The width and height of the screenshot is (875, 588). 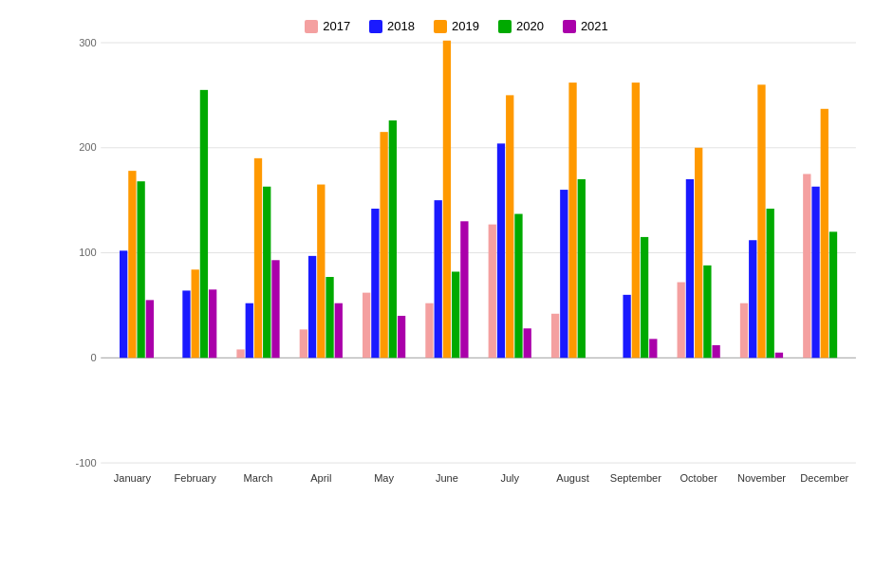 What do you see at coordinates (339, 331) in the screenshot?
I see `bar-April-2021` at bounding box center [339, 331].